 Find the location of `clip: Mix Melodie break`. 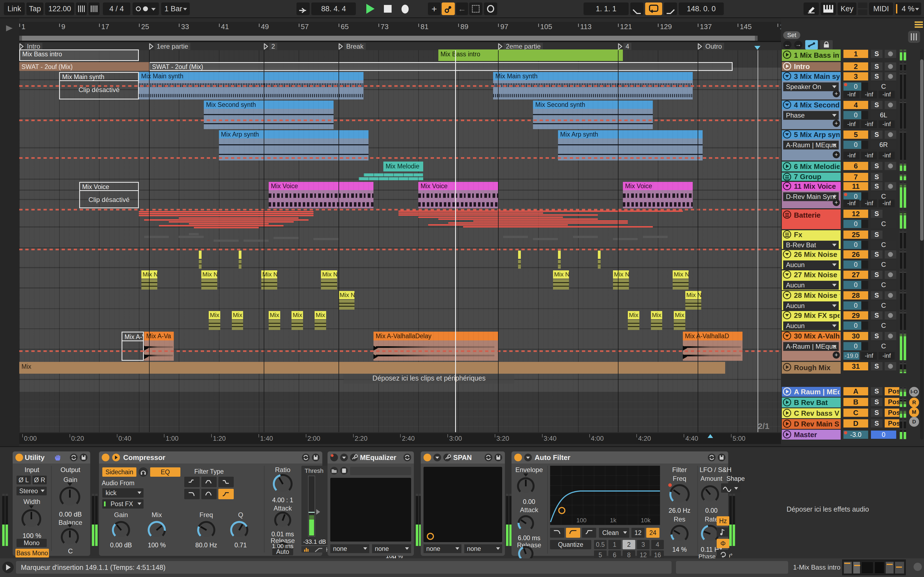

clip: Mix Melodie break is located at coordinates (403, 166).